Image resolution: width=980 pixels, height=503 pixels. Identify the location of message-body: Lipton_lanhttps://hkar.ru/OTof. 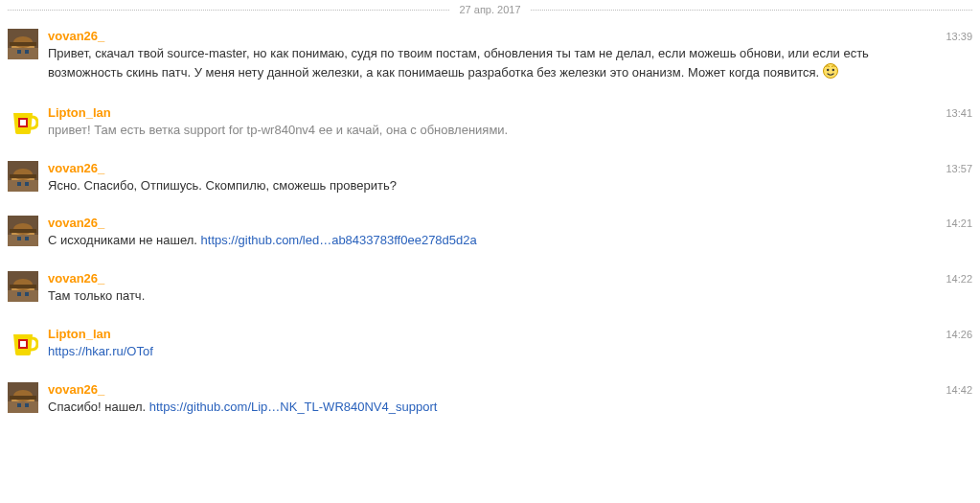
(490, 344).